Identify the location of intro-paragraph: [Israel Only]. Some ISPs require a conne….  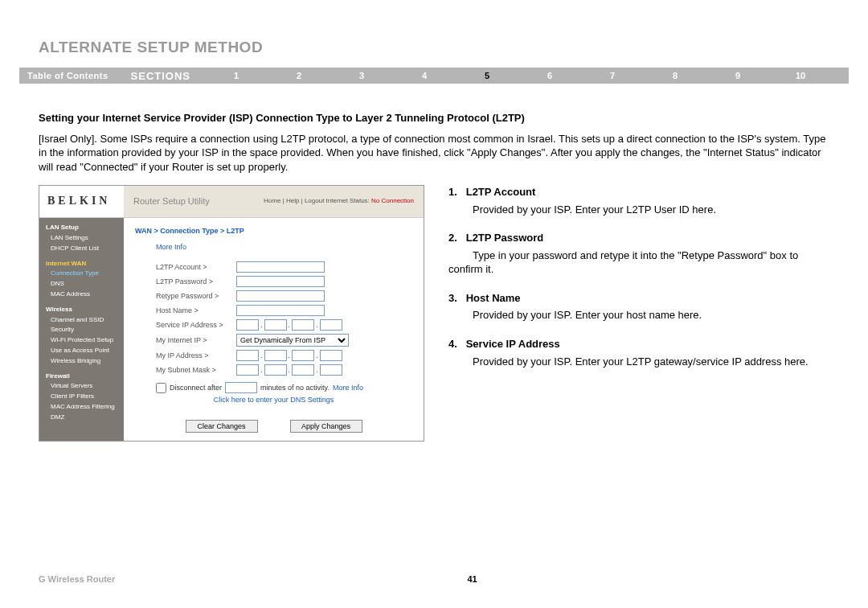
(434, 153).